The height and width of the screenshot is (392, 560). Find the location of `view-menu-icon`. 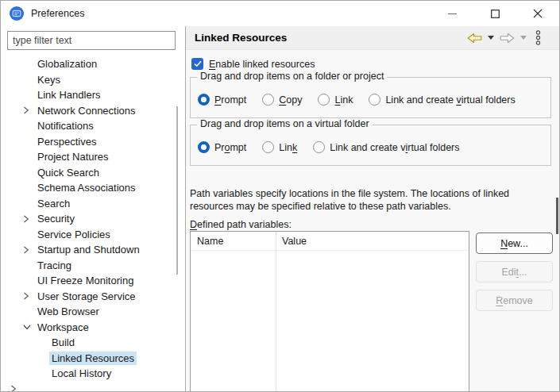

view-menu-icon is located at coordinates (539, 38).